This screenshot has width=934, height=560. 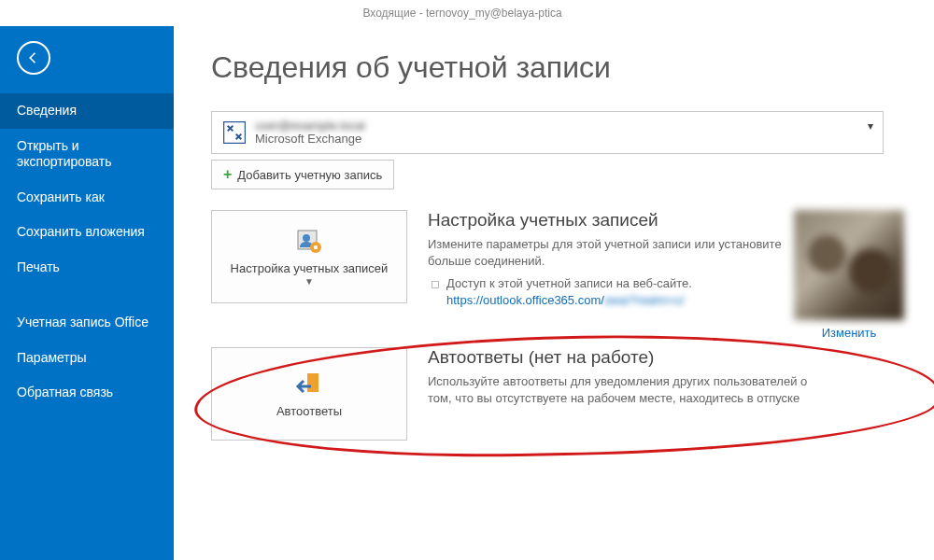 I want to click on account-web-access-text: Доступ к этой учетной записи на веб-сайт…, so click(x=570, y=284).